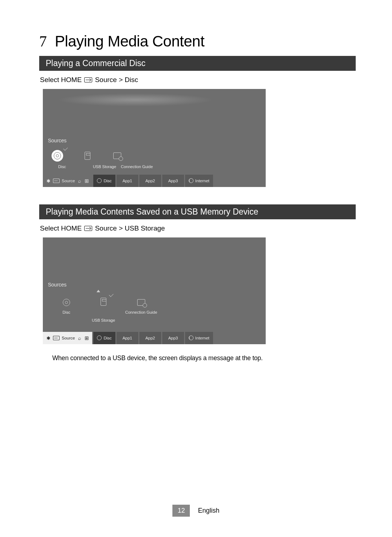 Image resolution: width=392 pixels, height=537 pixels. I want to click on tv-screenshot-usb: Sources Disc USB Storage Connection Guid…, so click(154, 291).